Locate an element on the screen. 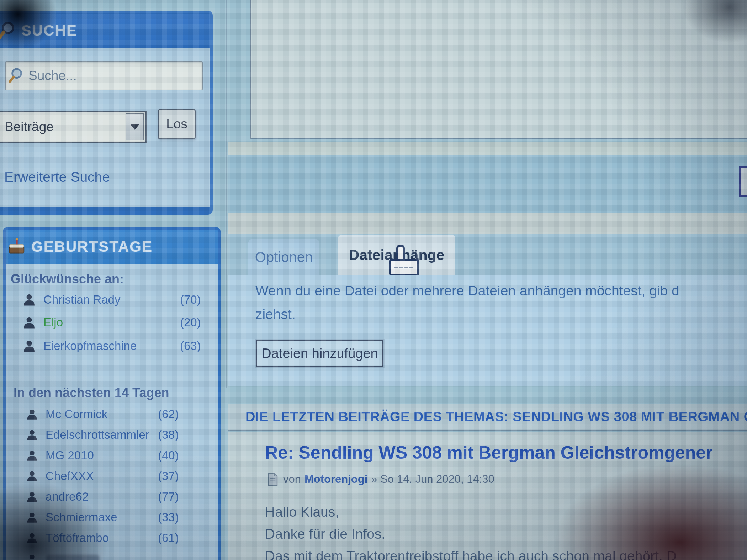 The height and width of the screenshot is (560, 747). birthday-age: (40) is located at coordinates (169, 455).